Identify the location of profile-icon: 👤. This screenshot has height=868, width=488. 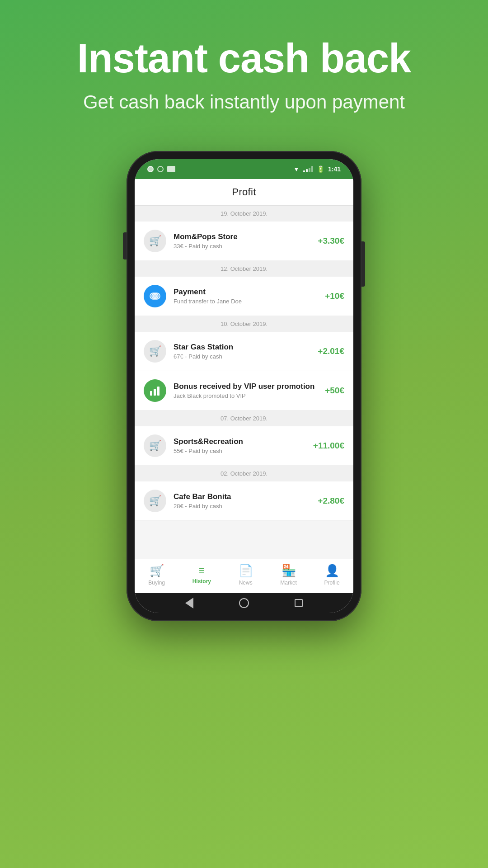
(332, 571).